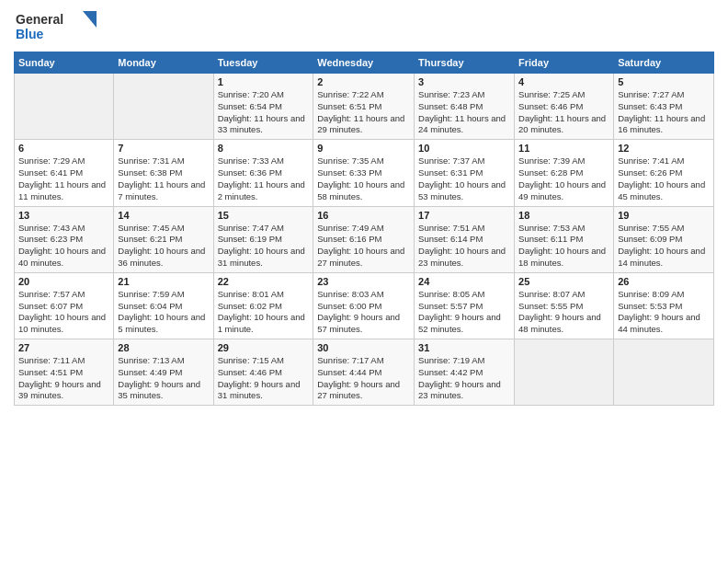 This screenshot has height=563, width=728. I want to click on day-number: 6, so click(64, 148).